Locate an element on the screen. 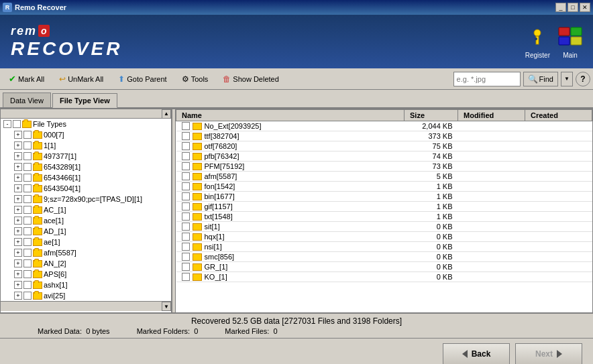 Image resolution: width=593 pixels, height=364 pixels. tree-item-9sz: + 9;sz=728x90;pc=[TPAS_ID][1] is located at coordinates (86, 199).